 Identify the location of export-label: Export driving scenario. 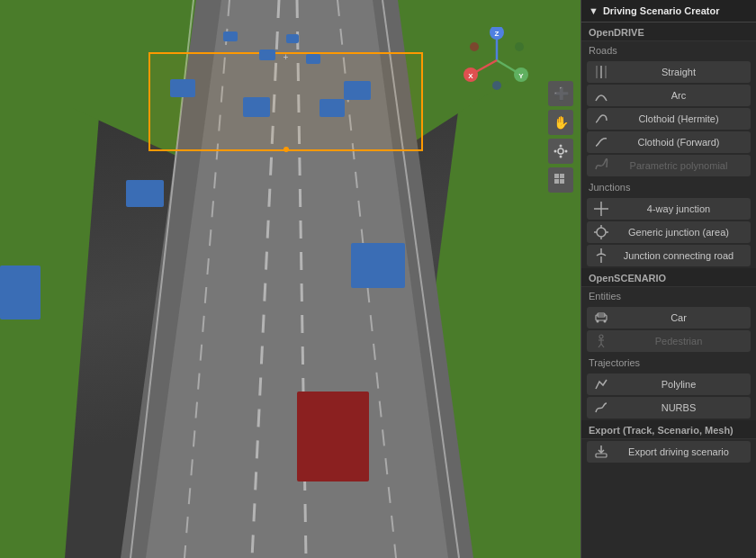
(679, 452).